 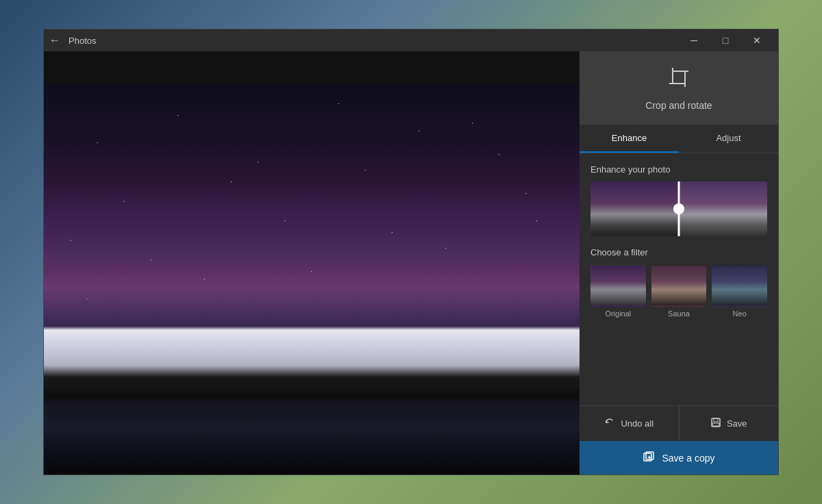 What do you see at coordinates (725, 40) in the screenshot?
I see `window-controls: ─ □ ✕` at bounding box center [725, 40].